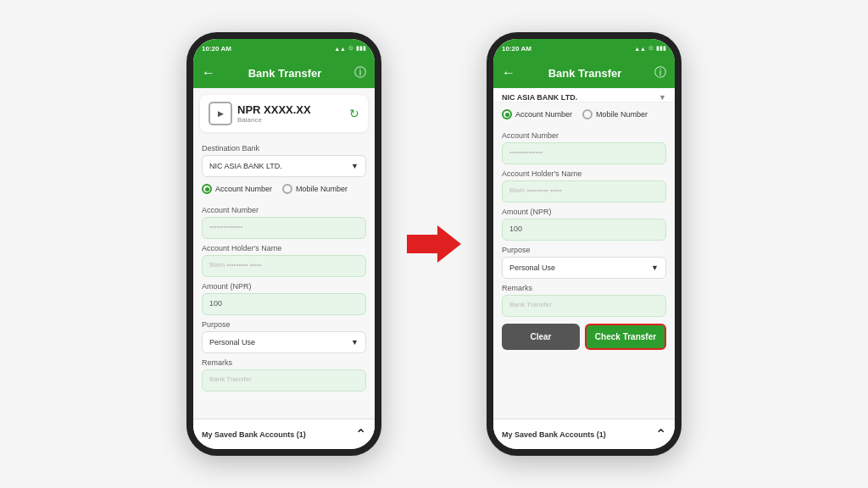 The width and height of the screenshot is (868, 488). Describe the element at coordinates (284, 324) in the screenshot. I see `purpose-label-left: Purpose` at that location.